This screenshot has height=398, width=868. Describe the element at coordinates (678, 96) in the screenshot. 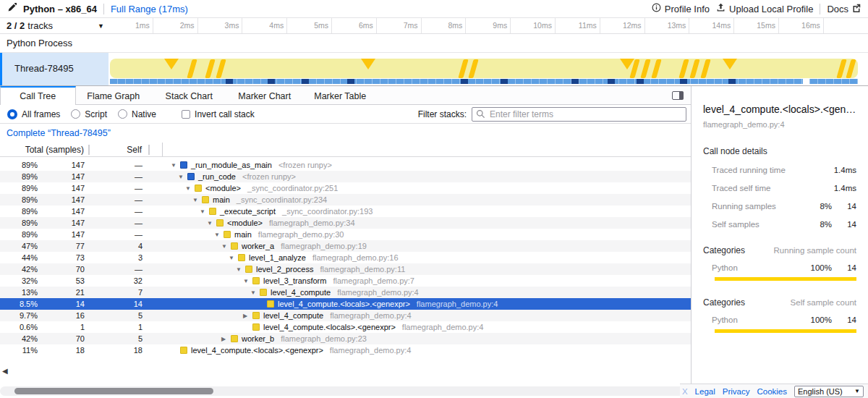

I see `sidebar-toggle-button` at that location.